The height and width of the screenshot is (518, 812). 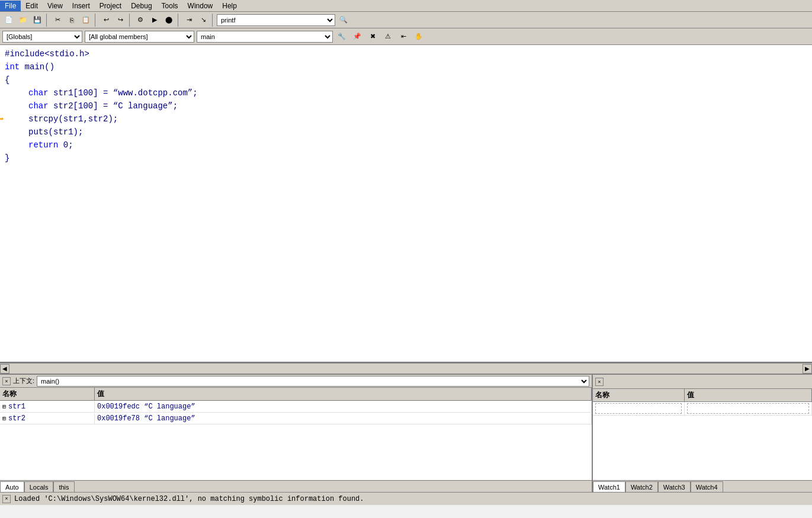 What do you see at coordinates (642, 487) in the screenshot?
I see `tab-watch2: Watch2` at bounding box center [642, 487].